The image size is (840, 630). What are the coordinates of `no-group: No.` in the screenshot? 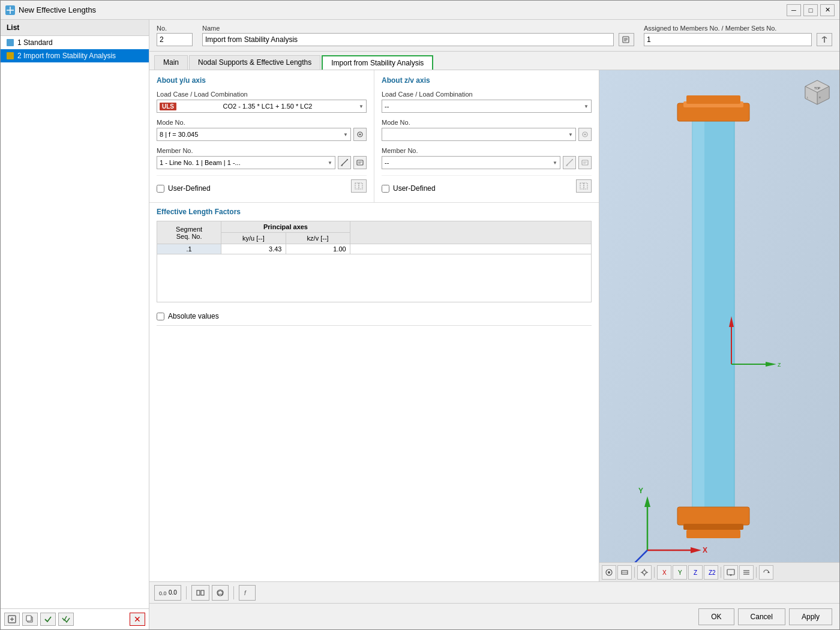 It's located at (175, 35).